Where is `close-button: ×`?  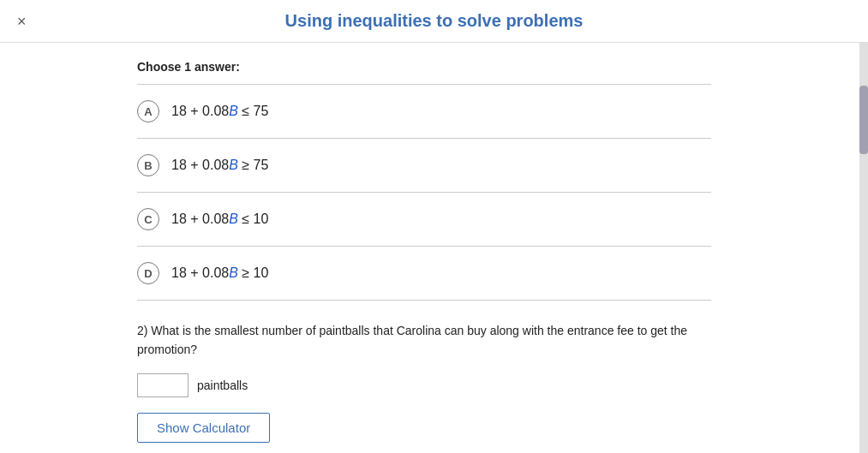
close-button: × is located at coordinates (22, 21).